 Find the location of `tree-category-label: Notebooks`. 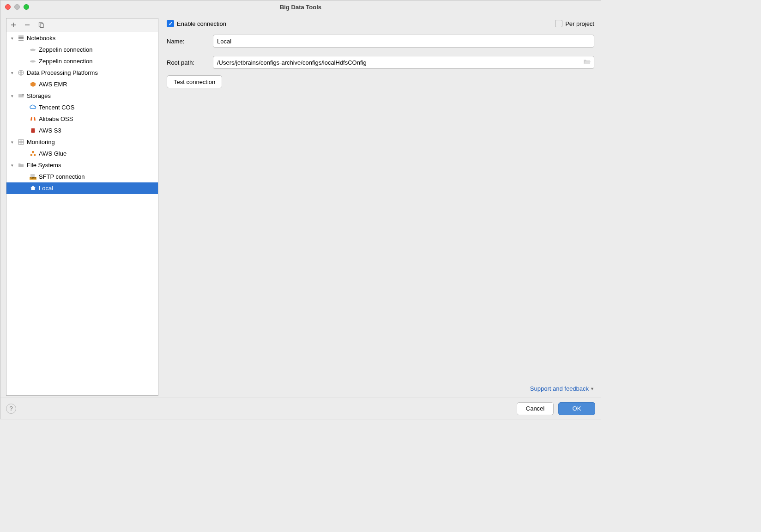

tree-category-label: Notebooks is located at coordinates (41, 38).